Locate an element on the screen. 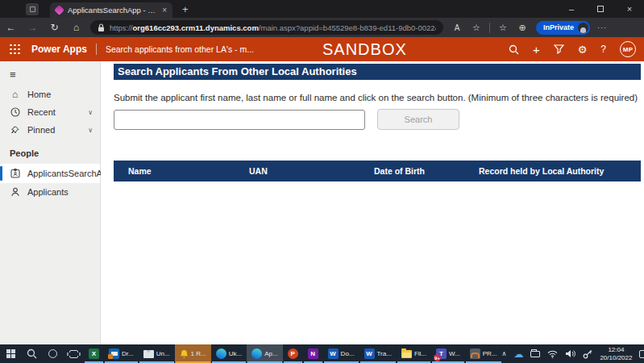 This screenshot has width=644, height=363. url-path: /main.aspx?appid=b45529e8-b839-ed11-9db0… is located at coordinates (347, 27).